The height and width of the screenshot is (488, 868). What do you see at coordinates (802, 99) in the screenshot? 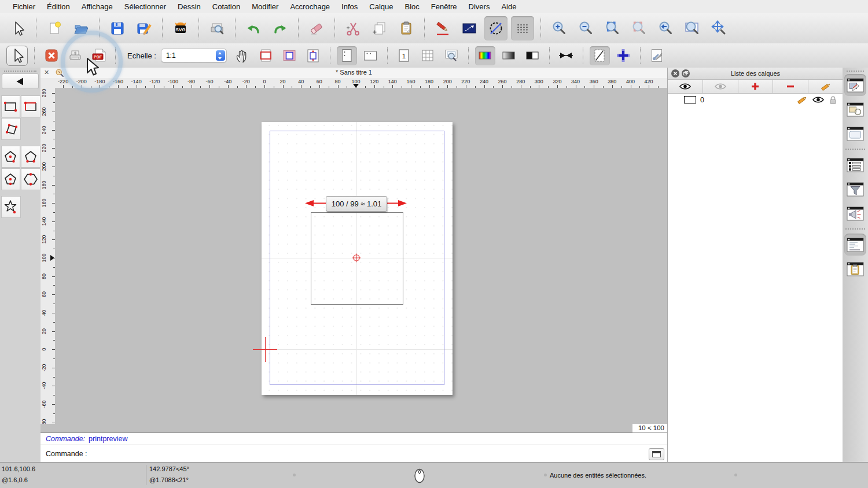
I see `pencil-orange-icon` at bounding box center [802, 99].